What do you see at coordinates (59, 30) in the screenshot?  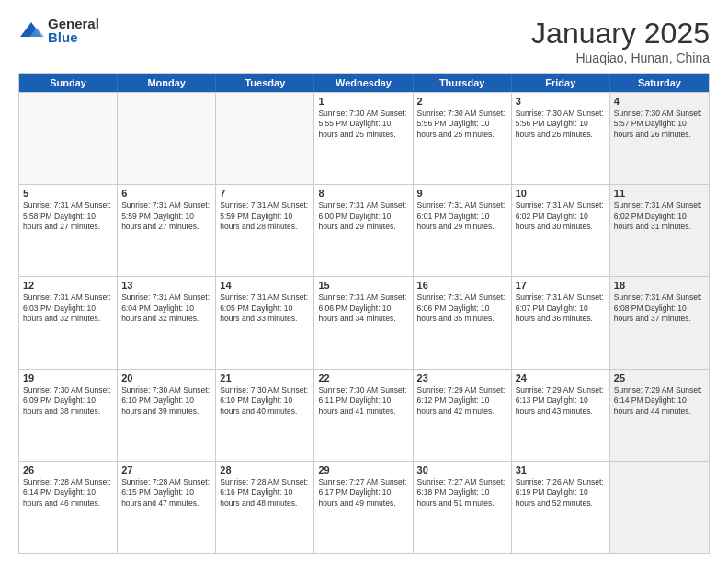 I see `logo: General Blue` at bounding box center [59, 30].